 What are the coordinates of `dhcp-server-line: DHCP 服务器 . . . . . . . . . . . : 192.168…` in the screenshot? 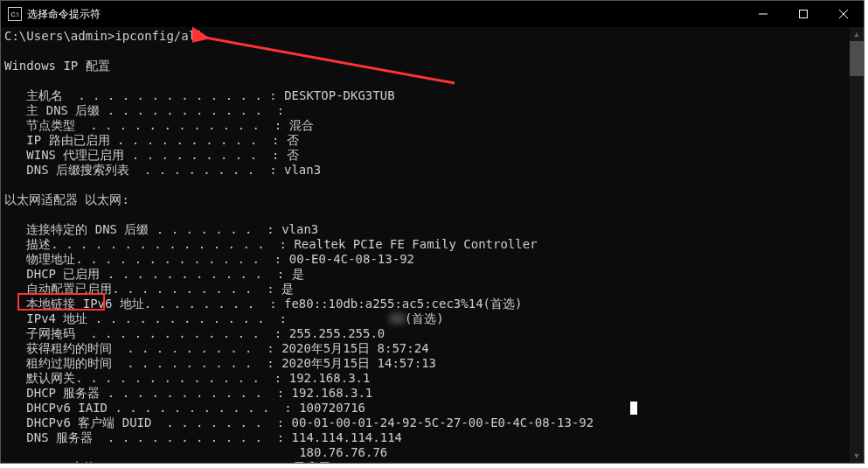 It's located at (189, 393).